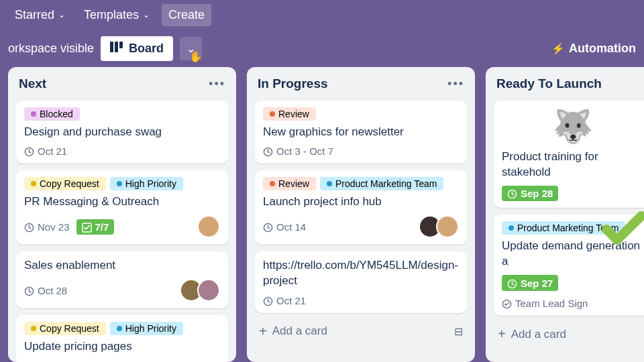 This screenshot has width=644, height=362. What do you see at coordinates (545, 304) in the screenshot?
I see `extra-meta: Team Lead Sign` at bounding box center [545, 304].